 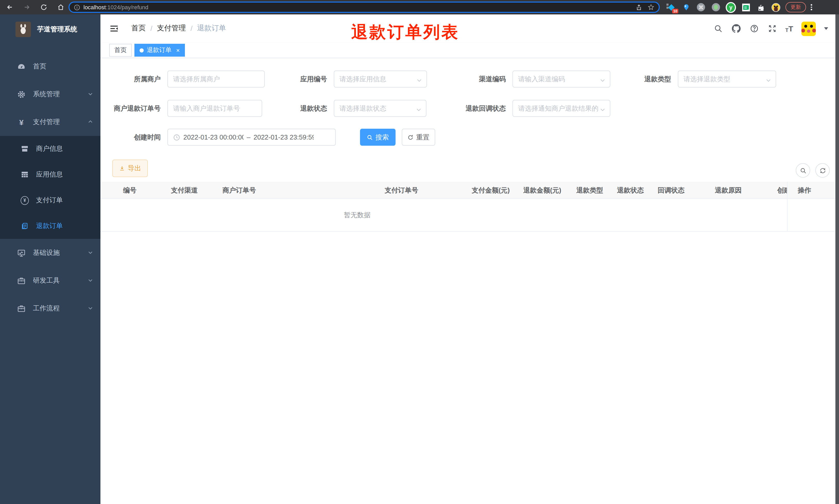 I want to click on user-avatar, so click(x=808, y=29).